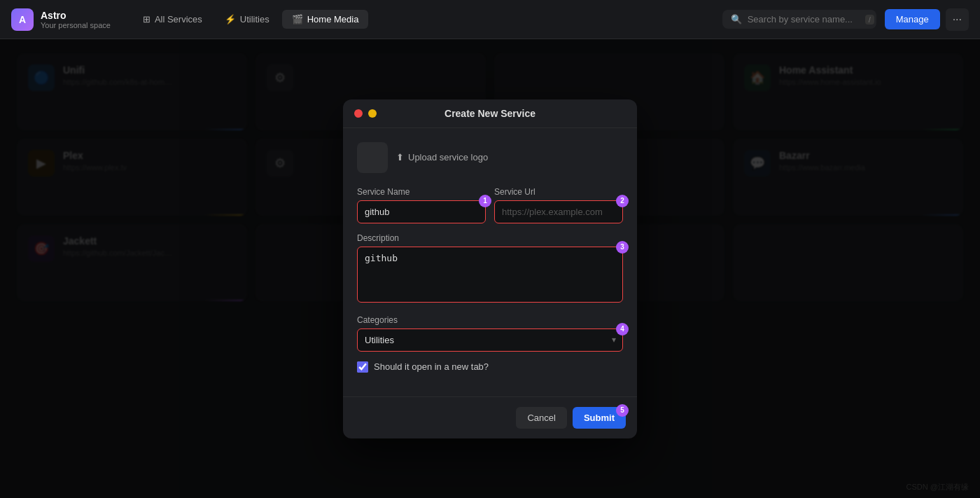 The width and height of the screenshot is (980, 498). I want to click on categories-wrapper: Utilities Home Media All Services ▾ 4, so click(490, 340).